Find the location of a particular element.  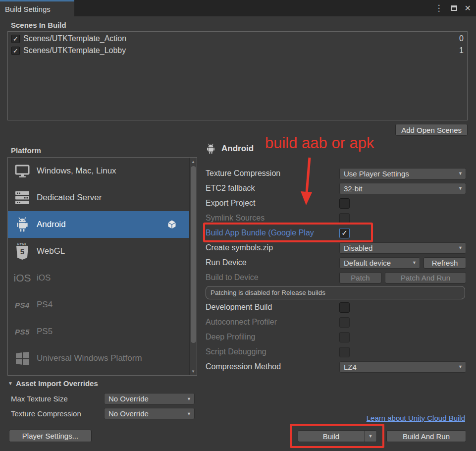

platform-label: iOS is located at coordinates (44, 278).